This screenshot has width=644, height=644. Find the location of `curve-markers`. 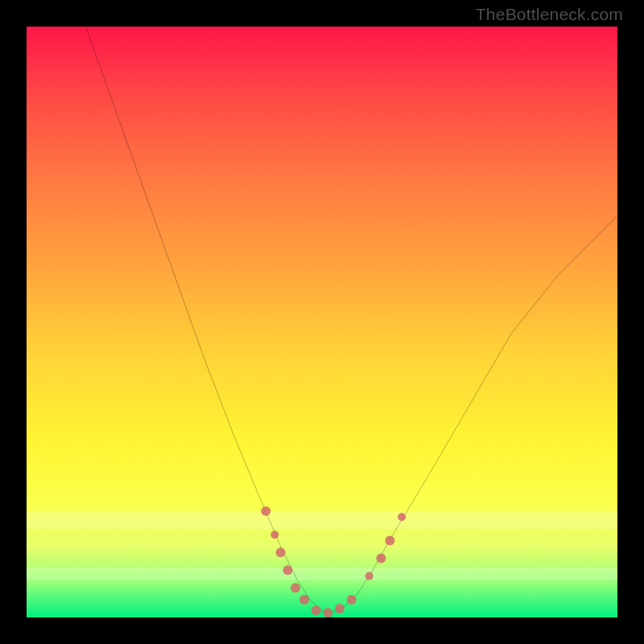

curve-markers is located at coordinates (333, 562).